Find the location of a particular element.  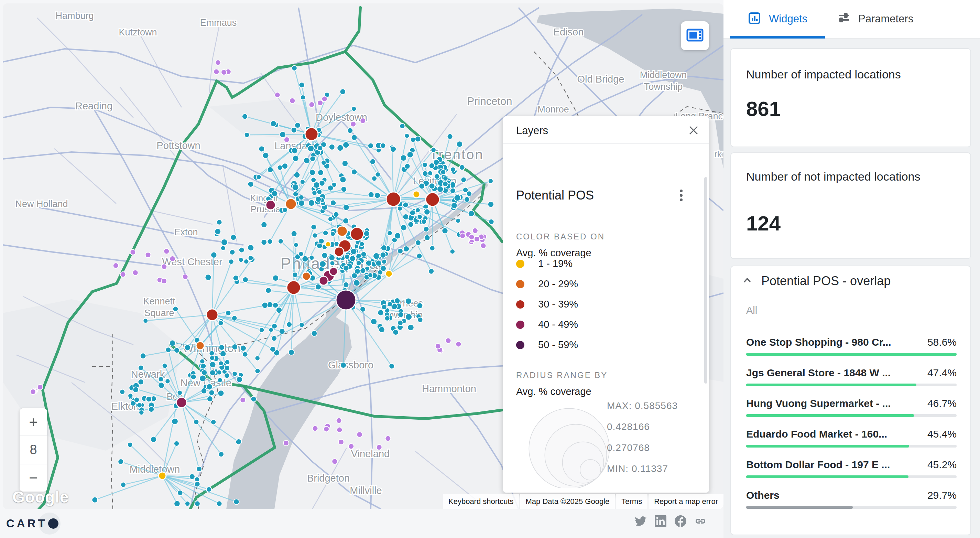

linkedin-icon is located at coordinates (660, 521).